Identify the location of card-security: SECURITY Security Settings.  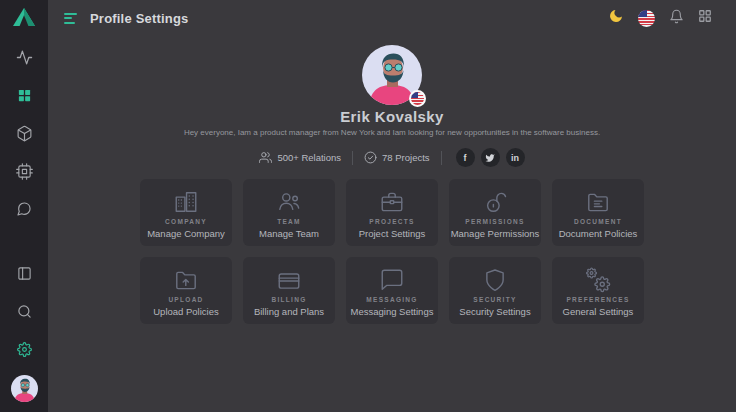
(495, 290).